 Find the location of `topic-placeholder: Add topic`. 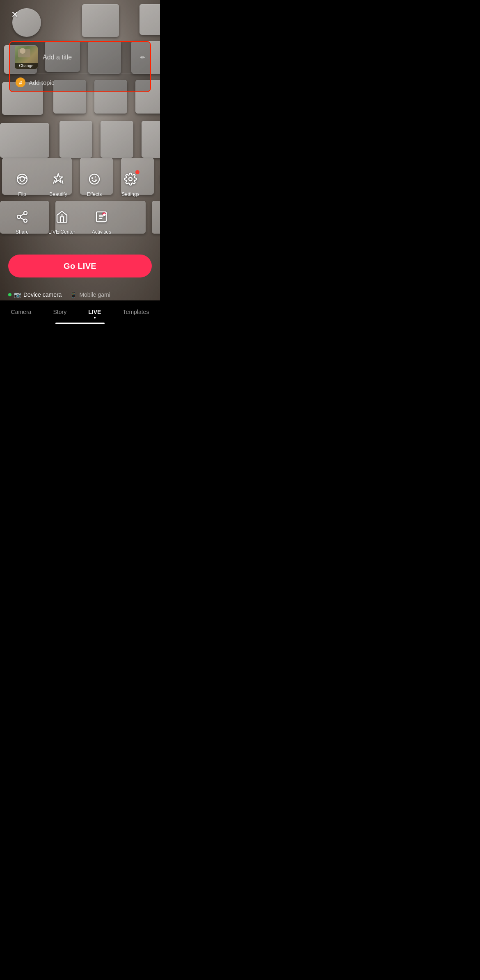

topic-placeholder: Add topic is located at coordinates (42, 83).